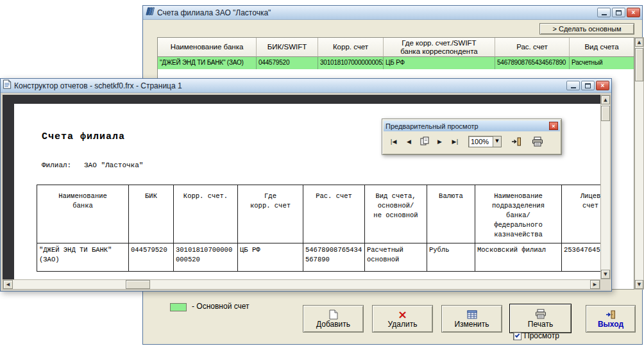 The width and height of the screenshot is (644, 346). I want to click on accounts-window-titlebar: Счета филиала ЗАО "Ласточка" ×, so click(393, 13).